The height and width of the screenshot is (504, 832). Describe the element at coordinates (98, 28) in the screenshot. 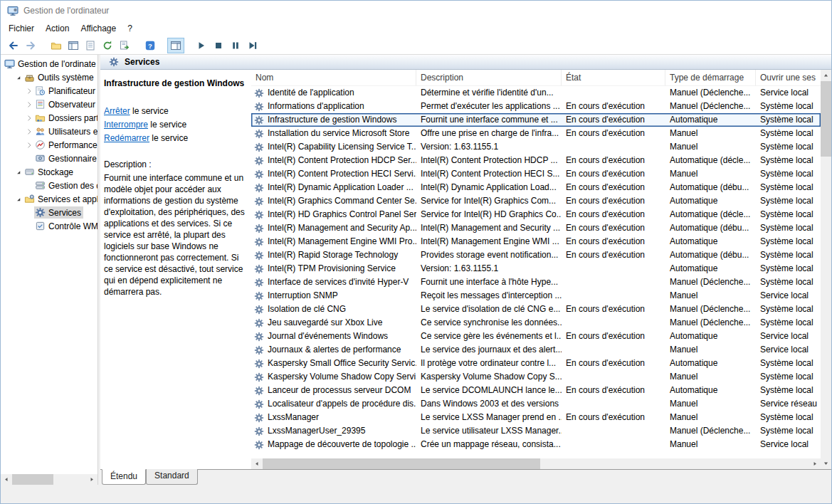

I see `menu-item-affichage: Affichage` at that location.